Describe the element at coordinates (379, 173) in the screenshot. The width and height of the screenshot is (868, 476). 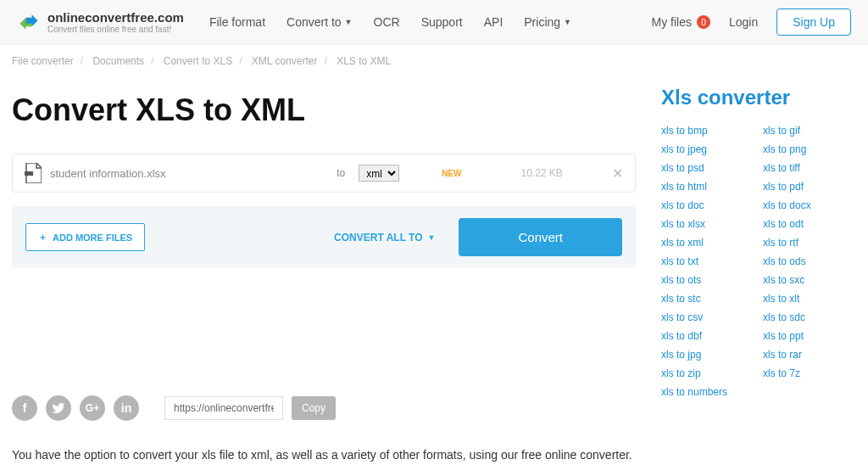
I see `format-select: xml` at that location.